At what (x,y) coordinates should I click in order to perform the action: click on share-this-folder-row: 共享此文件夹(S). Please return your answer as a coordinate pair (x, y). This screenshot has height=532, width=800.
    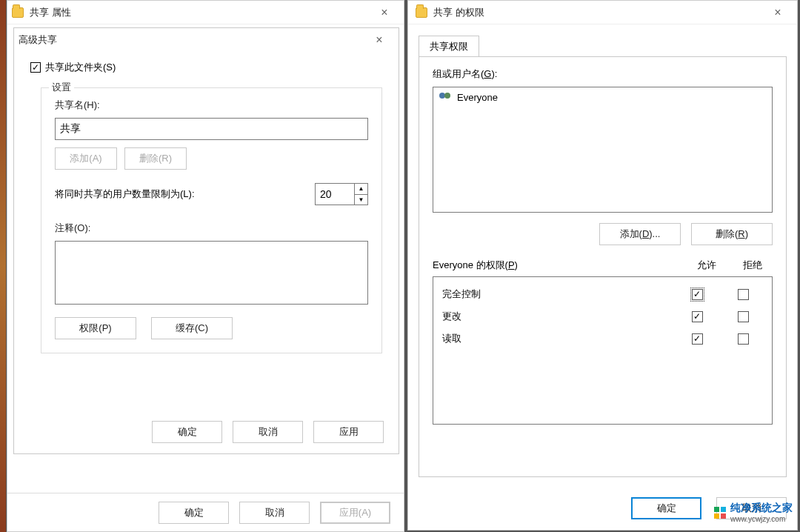
    Looking at the image, I should click on (206, 67).